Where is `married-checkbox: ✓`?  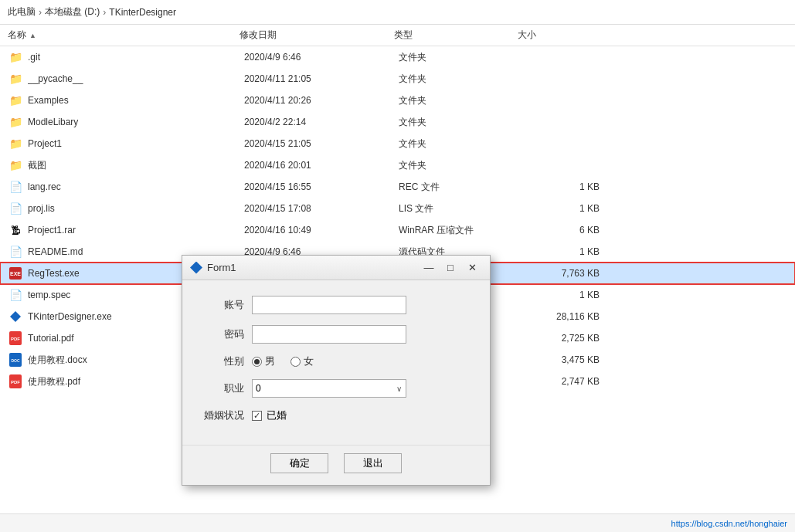 married-checkbox: ✓ is located at coordinates (257, 415).